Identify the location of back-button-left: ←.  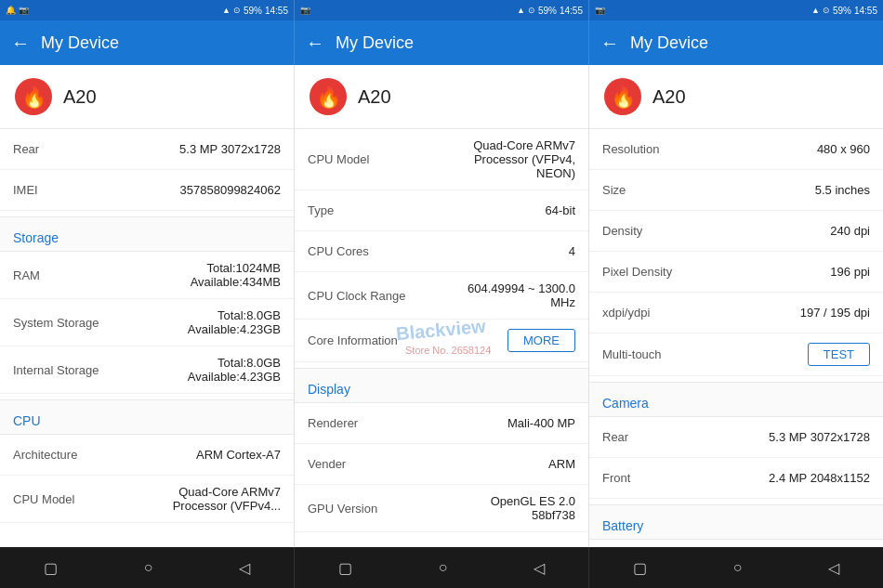
(20, 43).